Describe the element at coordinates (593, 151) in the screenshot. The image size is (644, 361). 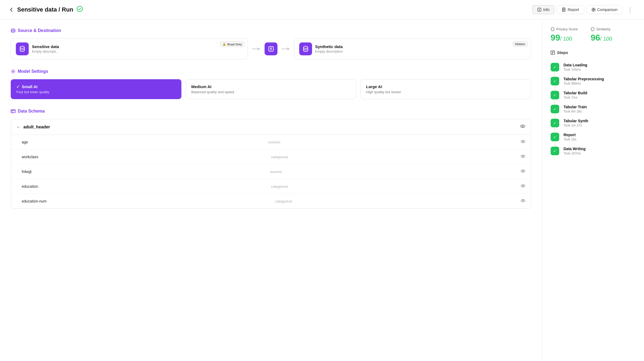
I see `step-data-writing: ✓ Data Writing Took 187ms` at that location.